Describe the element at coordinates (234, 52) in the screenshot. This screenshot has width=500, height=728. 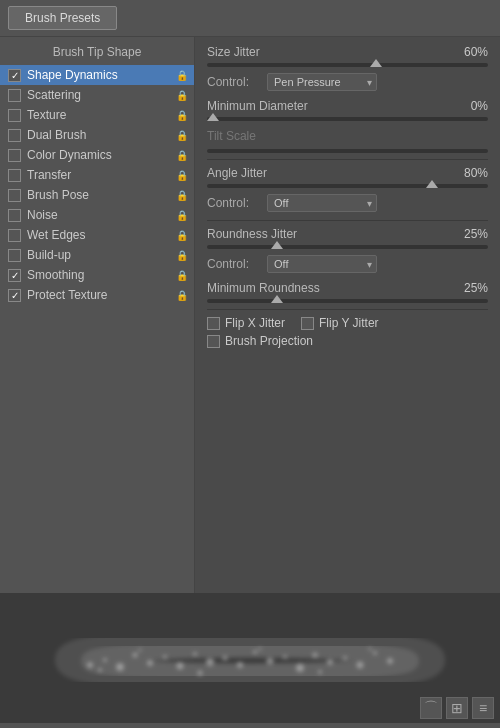
I see `size-jitter-label: Size Jitter` at that location.